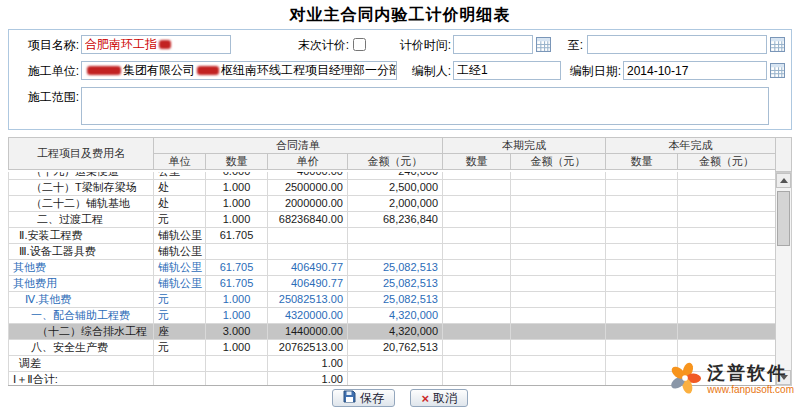 The image size is (800, 407). What do you see at coordinates (750, 390) in the screenshot?
I see `vendor-url: www.fanpusoft.com` at bounding box center [750, 390].